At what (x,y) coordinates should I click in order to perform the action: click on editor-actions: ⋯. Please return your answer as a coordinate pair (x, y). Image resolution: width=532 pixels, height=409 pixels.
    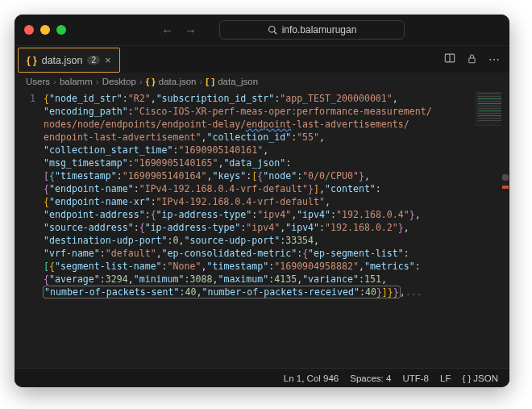
    Looking at the image, I should click on (477, 60).